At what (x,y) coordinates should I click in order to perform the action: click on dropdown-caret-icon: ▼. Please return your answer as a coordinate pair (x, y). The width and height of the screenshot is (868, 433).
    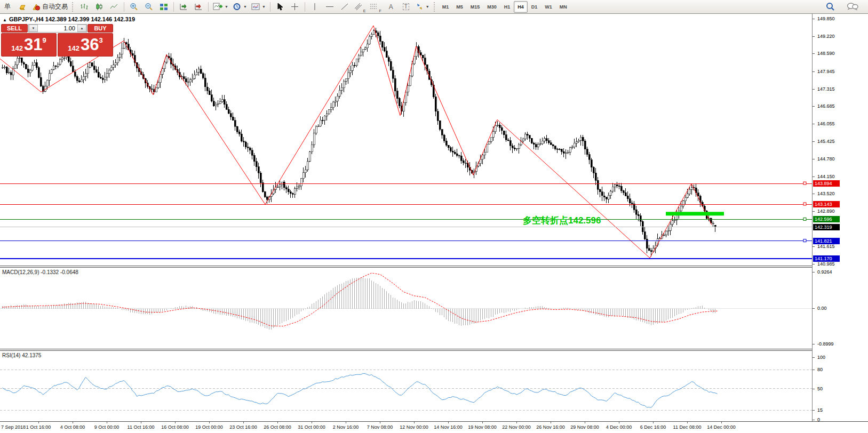
    Looking at the image, I should click on (245, 6).